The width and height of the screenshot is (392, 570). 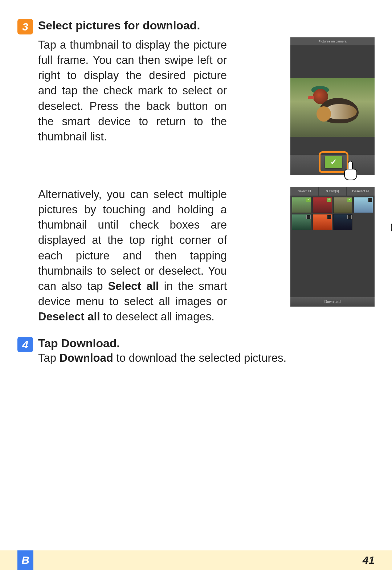 What do you see at coordinates (361, 191) in the screenshot?
I see `deselect-all-button: Deselect all` at bounding box center [361, 191].